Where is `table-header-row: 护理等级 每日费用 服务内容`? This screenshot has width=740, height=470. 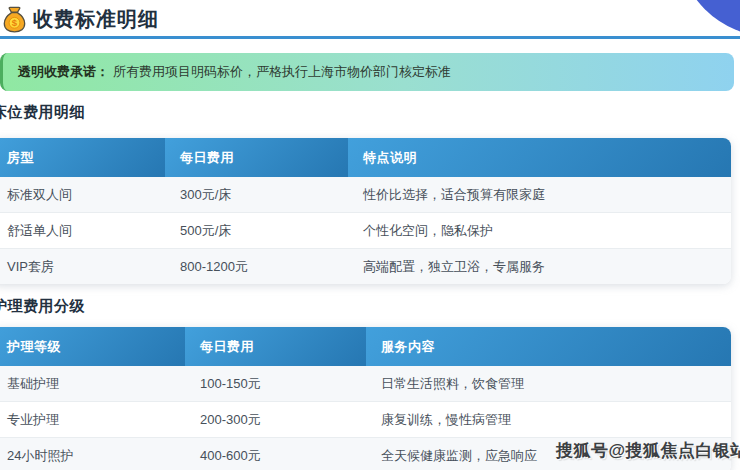 table-header-row: 护理等级 每日费用 服务内容 is located at coordinates (366, 346).